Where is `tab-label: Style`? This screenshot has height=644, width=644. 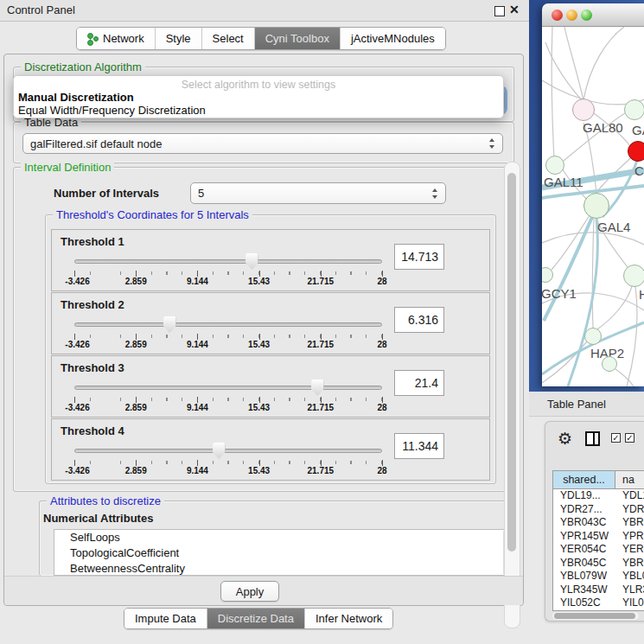 tab-label: Style is located at coordinates (178, 38).